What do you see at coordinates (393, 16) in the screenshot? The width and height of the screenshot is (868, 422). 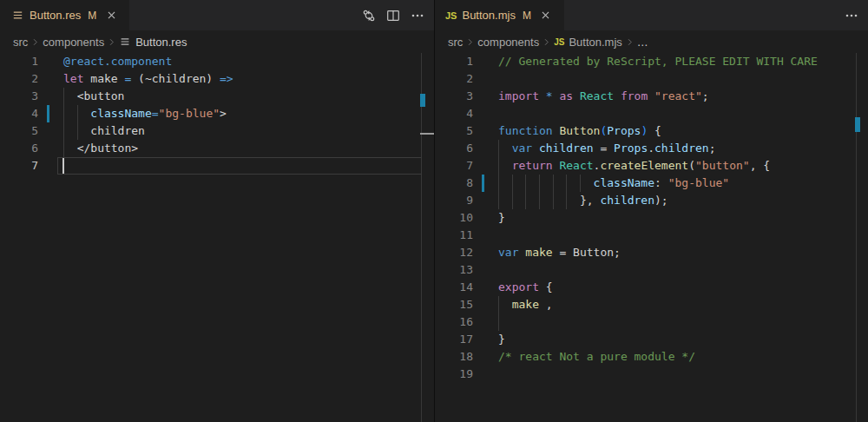 I see `split-editor-icon` at bounding box center [393, 16].